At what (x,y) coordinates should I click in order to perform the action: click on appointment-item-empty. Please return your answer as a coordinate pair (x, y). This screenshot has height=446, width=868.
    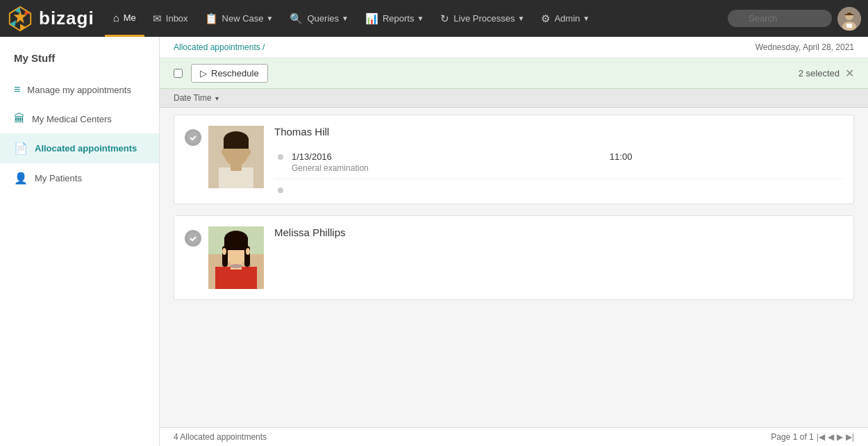
    Looking at the image, I should click on (558, 186).